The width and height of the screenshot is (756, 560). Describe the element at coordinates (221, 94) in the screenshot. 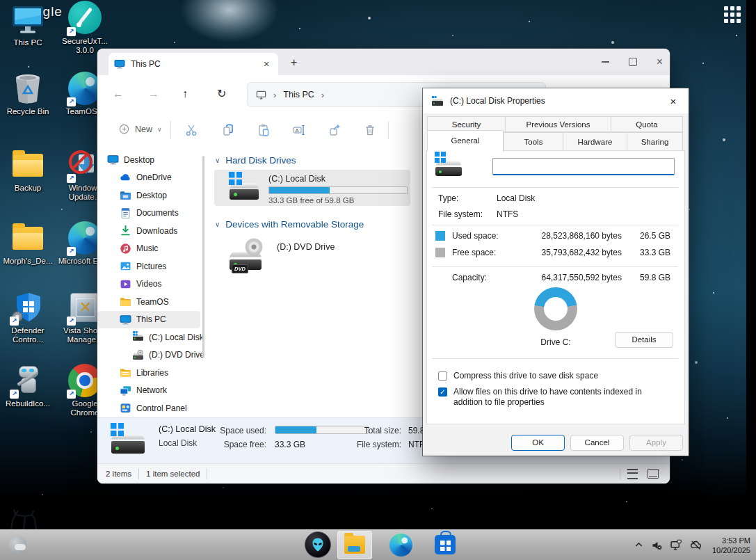

I see `refresh-button: ↻` at that location.